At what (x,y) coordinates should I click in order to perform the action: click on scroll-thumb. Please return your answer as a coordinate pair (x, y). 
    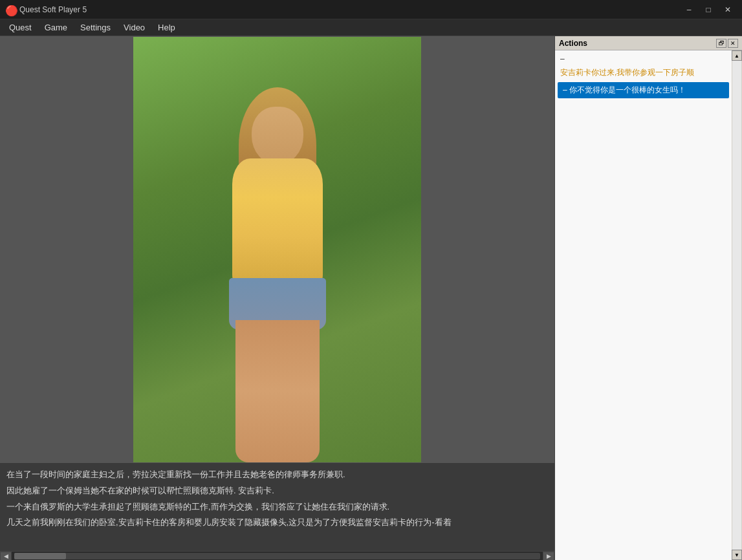
    Looking at the image, I should click on (40, 556).